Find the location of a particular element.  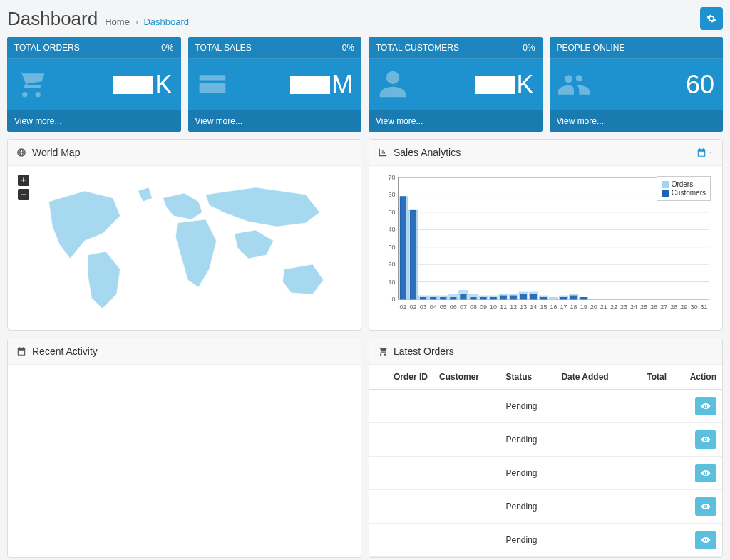

legend-customers: Customers is located at coordinates (689, 192).